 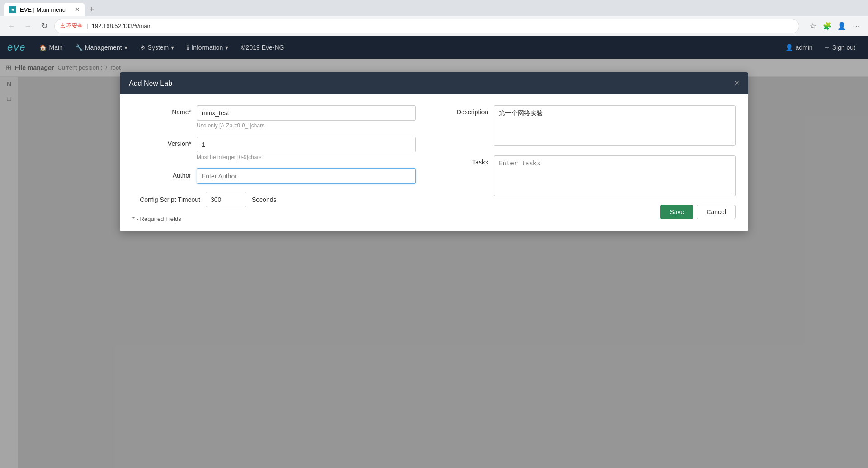 What do you see at coordinates (190, 144) in the screenshot?
I see `version-required-star: *` at bounding box center [190, 144].